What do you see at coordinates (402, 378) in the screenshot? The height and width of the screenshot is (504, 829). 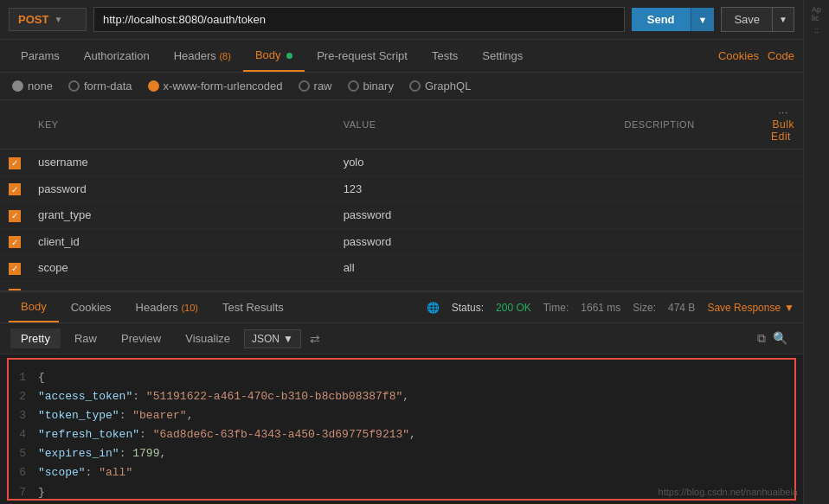 I see `code-line: 1{` at bounding box center [402, 378].